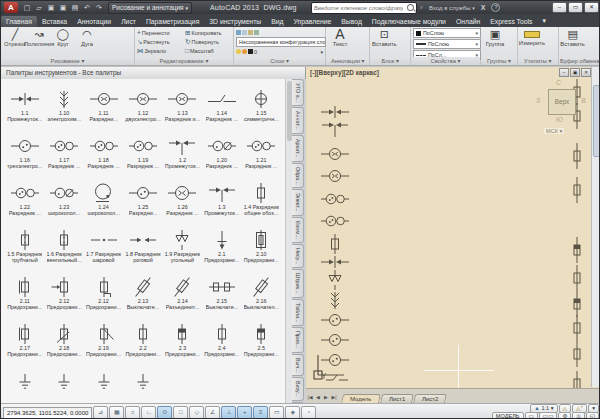 The image size is (600, 419). Describe the element at coordinates (384, 42) in the screenshot. I see `insert-block-button: ⊡ Вставить` at that location.